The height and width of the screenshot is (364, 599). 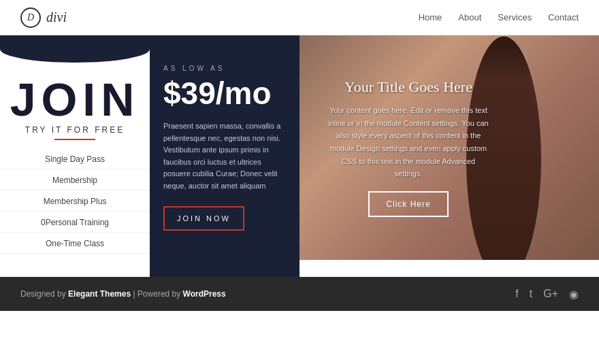 What do you see at coordinates (157, 294) in the screenshot?
I see `powered-by-text: | Powered by` at bounding box center [157, 294].